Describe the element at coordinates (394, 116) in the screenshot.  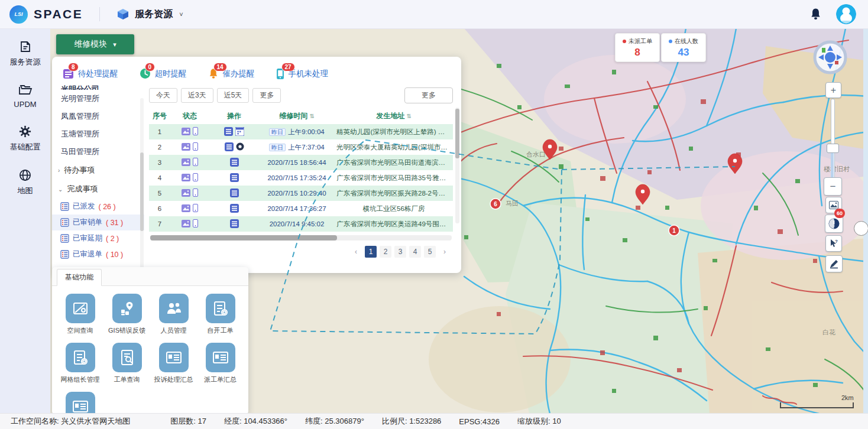
I see `col-address: 发生地址 ⇅` at that location.